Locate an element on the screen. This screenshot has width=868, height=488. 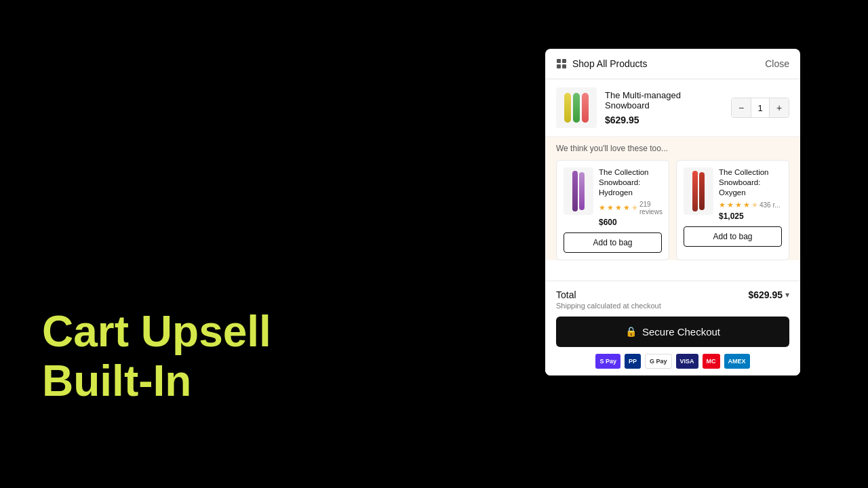
quantity-decrease-button: − is located at coordinates (741, 108).